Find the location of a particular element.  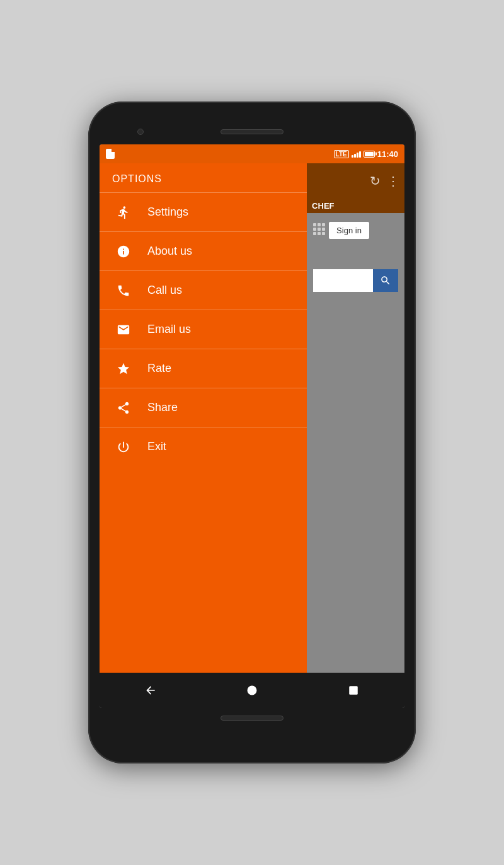

status-bar: LTE 11:40 is located at coordinates (252, 154).